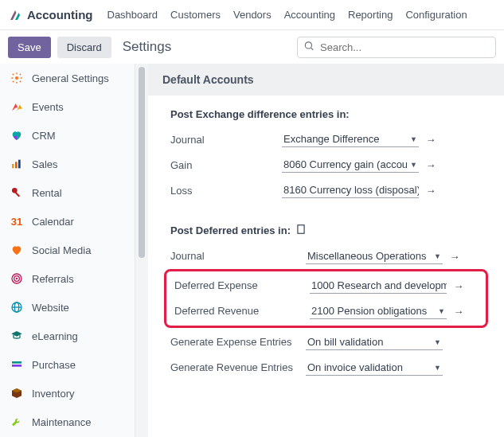 This screenshot has width=504, height=437. What do you see at coordinates (51, 307) in the screenshot?
I see `sidebar-item-label: Website` at bounding box center [51, 307].